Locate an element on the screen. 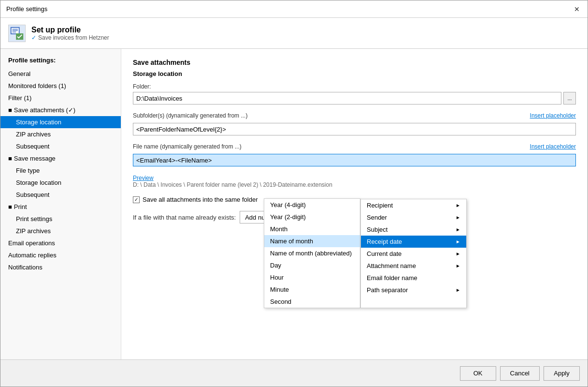  subfolder-field-group: Subfolder(s) (dynamically generated from… is located at coordinates (355, 124).